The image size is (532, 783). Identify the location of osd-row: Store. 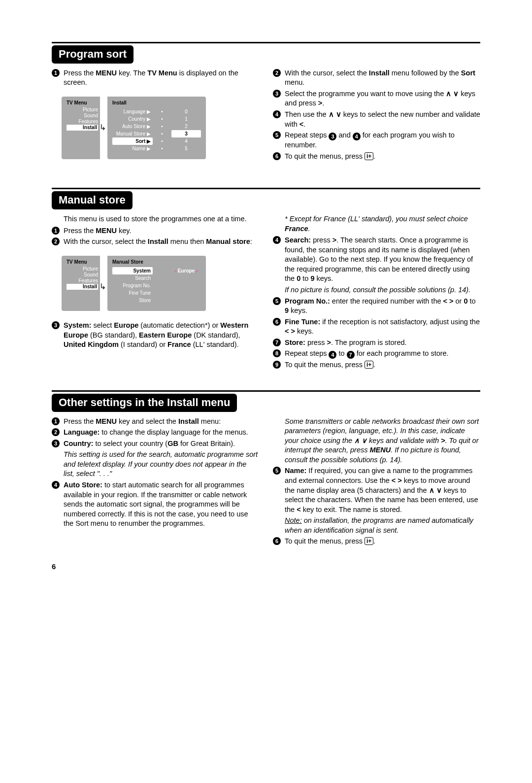
(157, 301).